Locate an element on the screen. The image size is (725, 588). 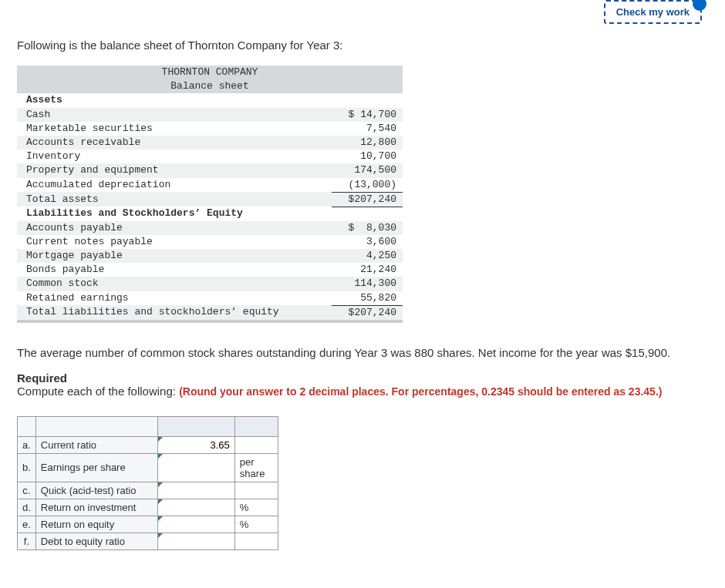
answer-row: b. Earnings per share per share is located at coordinates (148, 467).